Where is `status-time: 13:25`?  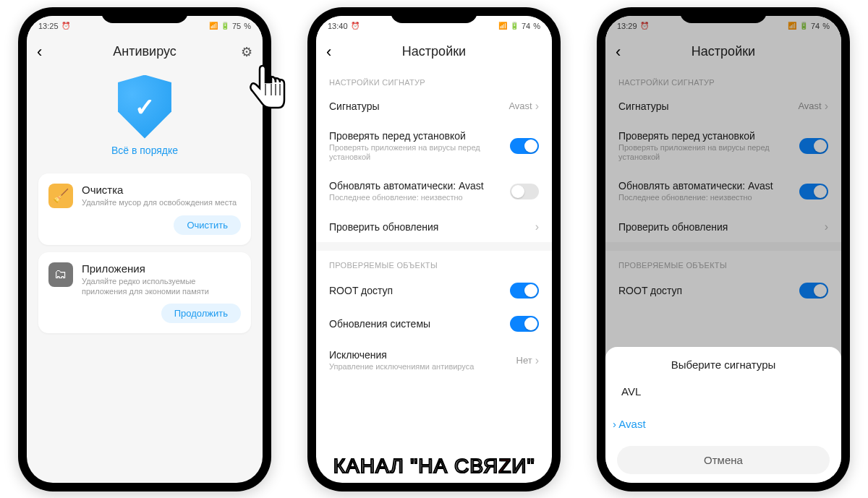 status-time: 13:25 is located at coordinates (48, 26).